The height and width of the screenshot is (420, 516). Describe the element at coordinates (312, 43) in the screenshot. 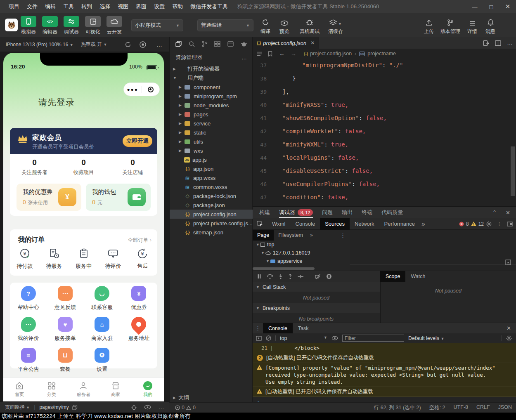

I see `close-tab-icon: ✕` at that location.